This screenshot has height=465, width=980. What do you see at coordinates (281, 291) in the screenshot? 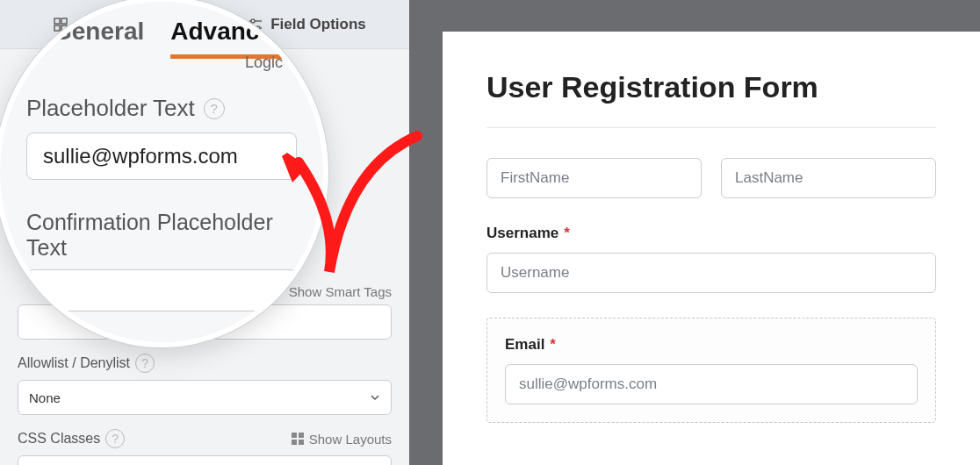
I see `chevron-right-icon: ›` at bounding box center [281, 291].